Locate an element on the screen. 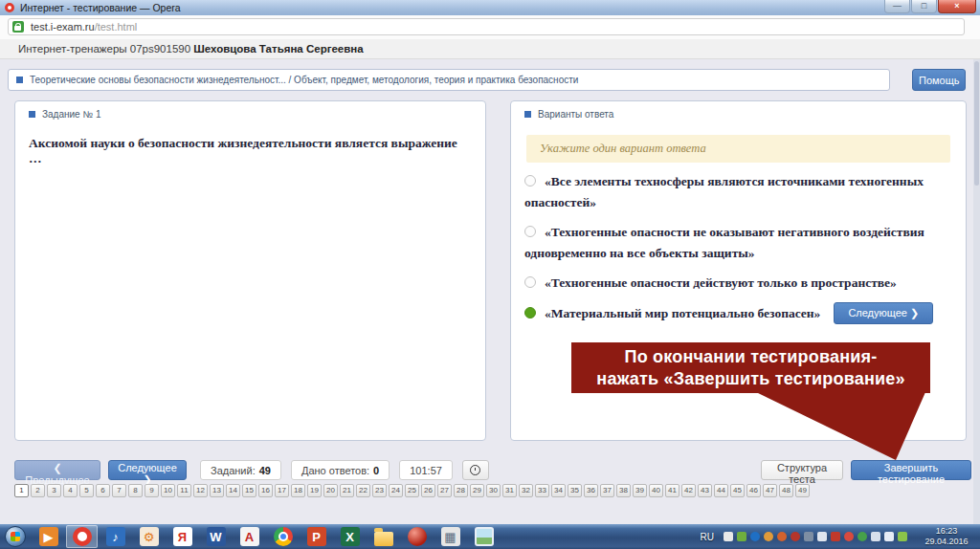 This screenshot has height=549, width=980. safe-money-icon is located at coordinates (902, 537).